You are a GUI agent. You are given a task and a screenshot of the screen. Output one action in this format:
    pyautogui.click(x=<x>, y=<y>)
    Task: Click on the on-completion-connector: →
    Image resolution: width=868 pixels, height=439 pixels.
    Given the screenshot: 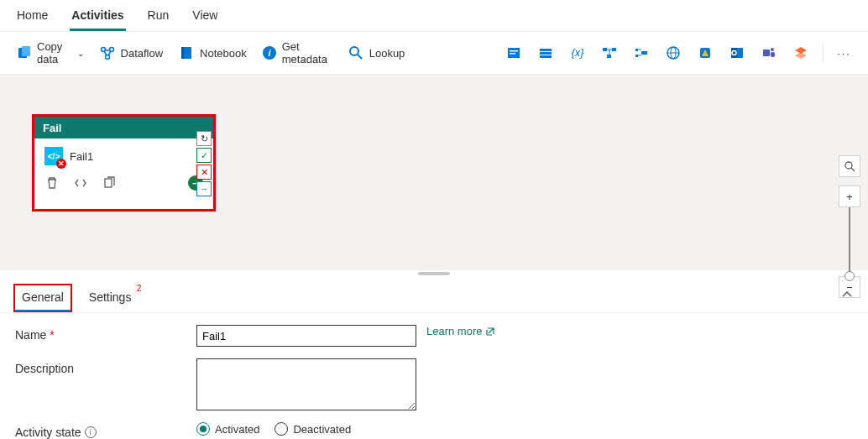 What is the action you would take?
    pyautogui.click(x=204, y=189)
    